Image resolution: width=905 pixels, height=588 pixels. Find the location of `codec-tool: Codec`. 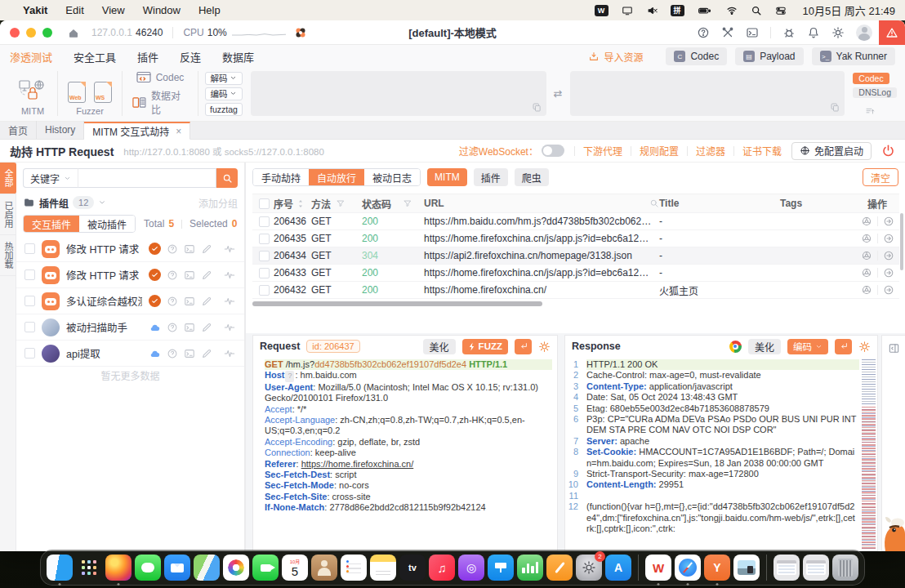

codec-tool: Codec is located at coordinates (160, 77).